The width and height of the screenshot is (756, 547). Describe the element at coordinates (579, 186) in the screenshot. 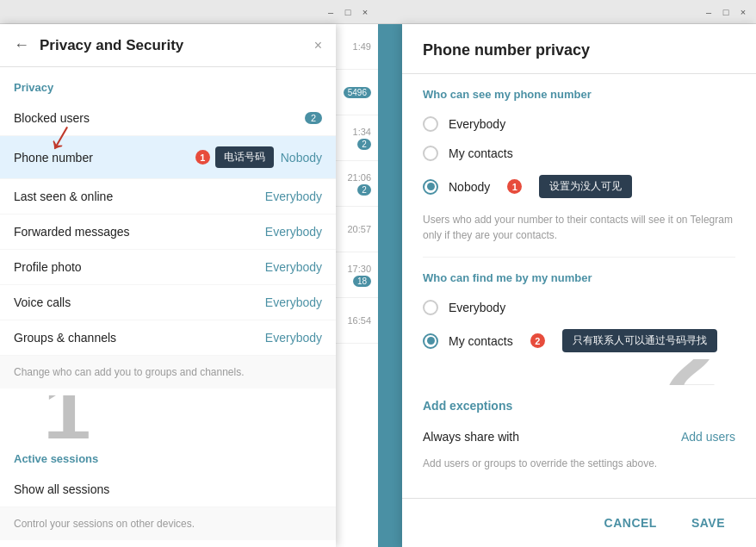

I see `radio-nobody-1: Nobody 1 设置为没人可见` at that location.